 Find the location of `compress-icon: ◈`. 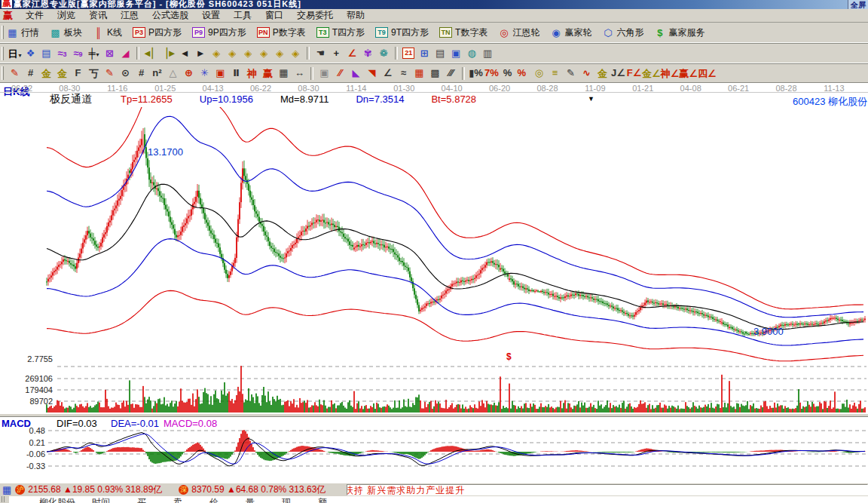

compress-icon: ◈ is located at coordinates (264, 54).